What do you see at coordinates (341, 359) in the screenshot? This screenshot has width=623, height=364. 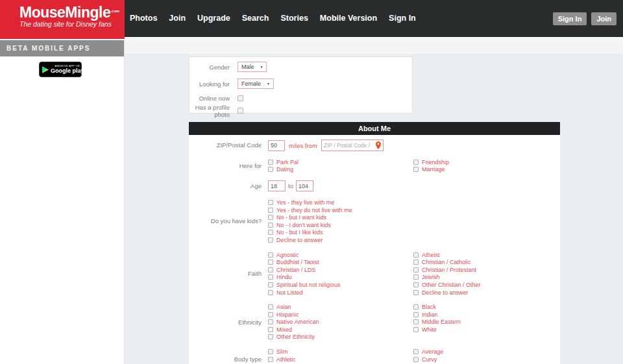 I see `checkbox-option: Athletic` at bounding box center [341, 359].